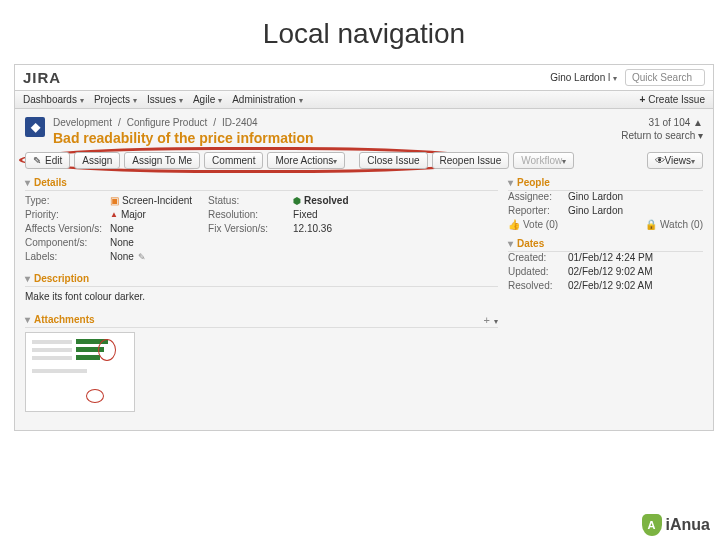 The image size is (728, 546). What do you see at coordinates (267, 100) in the screenshot?
I see `nav-administration: Administration` at bounding box center [267, 100].